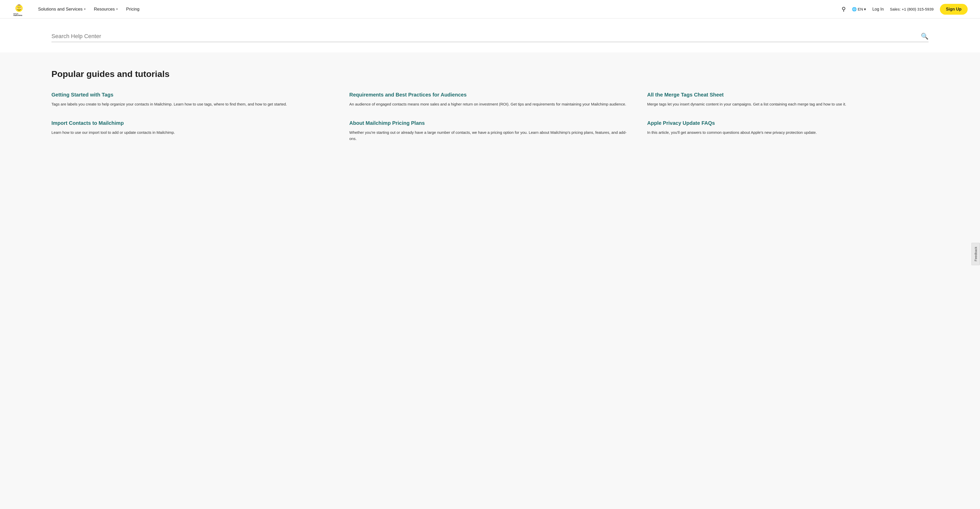 This screenshot has height=509, width=980. I want to click on guide-item: About Mailchimp Pricing PlansWhether you…, so click(490, 131).